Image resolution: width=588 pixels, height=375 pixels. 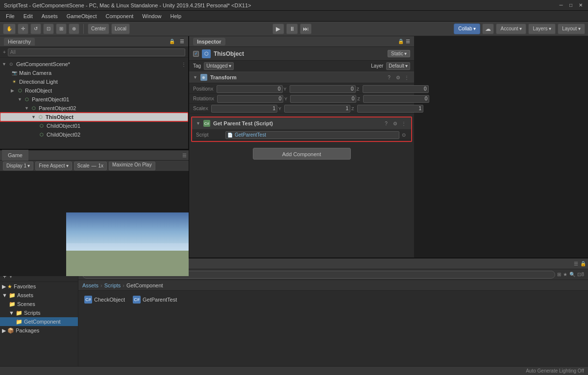 I want to click on transform-help-icon: ?, so click(x=389, y=77).